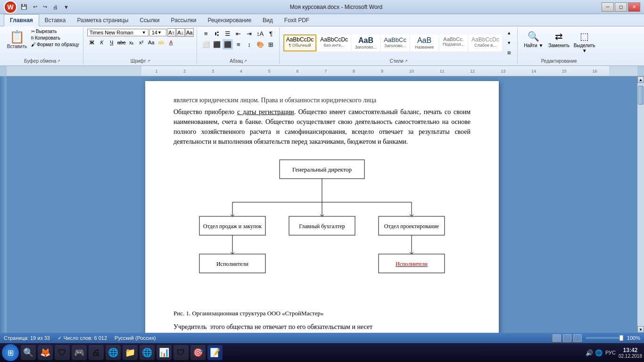 The height and width of the screenshot is (362, 644). I want to click on word-taskbar-icon: 📝, so click(215, 353).